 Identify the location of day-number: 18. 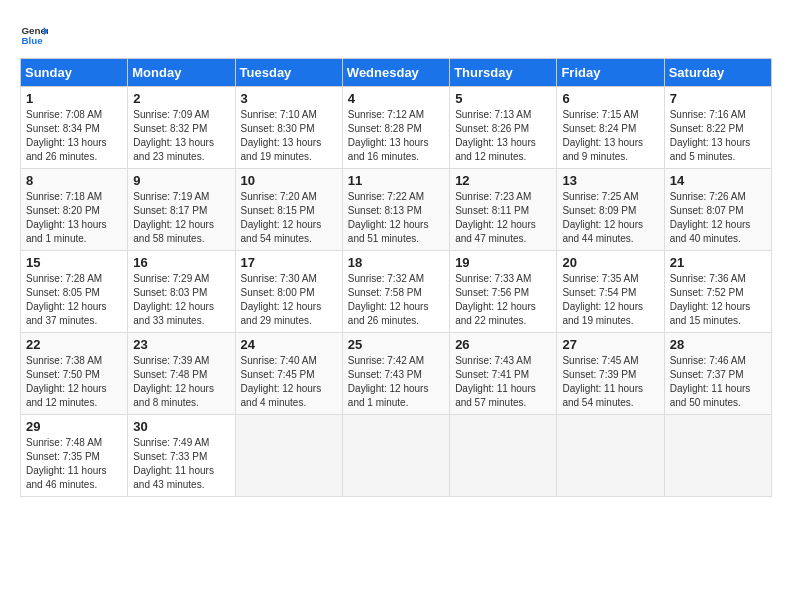
(396, 262).